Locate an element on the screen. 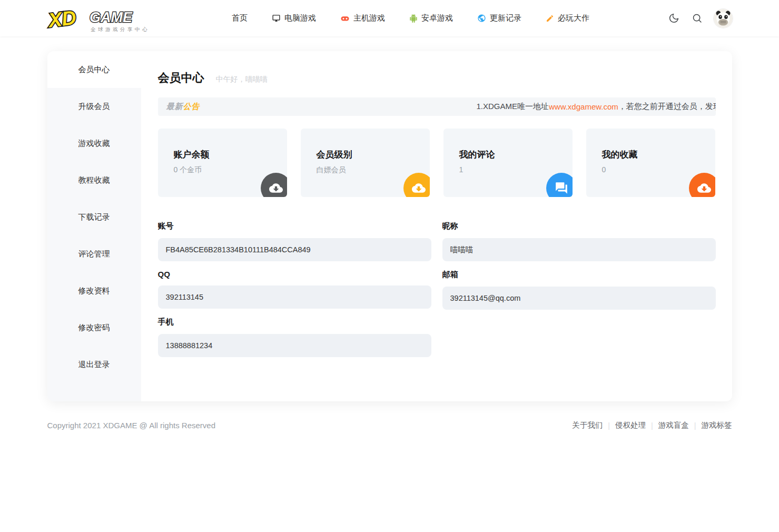 This screenshot has height=532, width=779. page-footer: Copyright 2021 XDGAME @ All rights Reser… is located at coordinates (390, 426).